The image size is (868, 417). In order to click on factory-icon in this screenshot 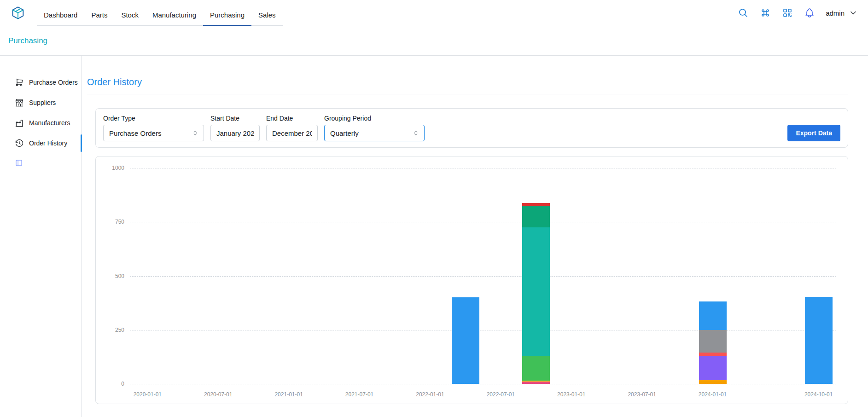, I will do `click(19, 123)`.